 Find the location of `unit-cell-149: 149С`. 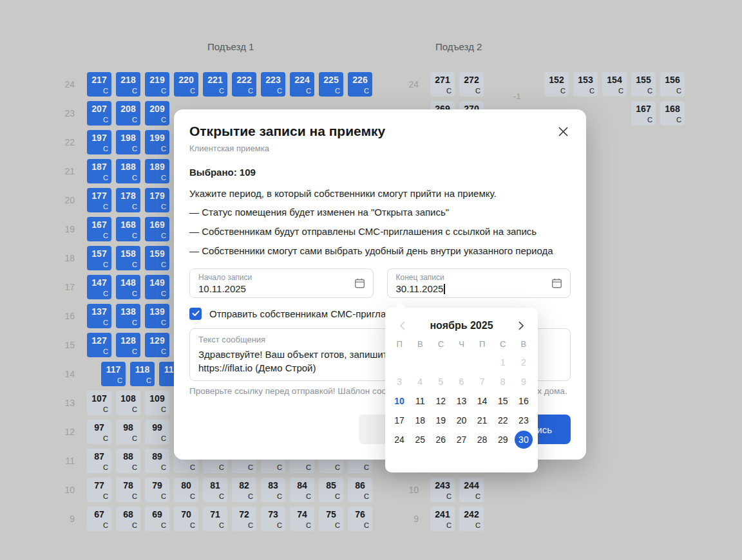

unit-cell-149: 149С is located at coordinates (157, 287).